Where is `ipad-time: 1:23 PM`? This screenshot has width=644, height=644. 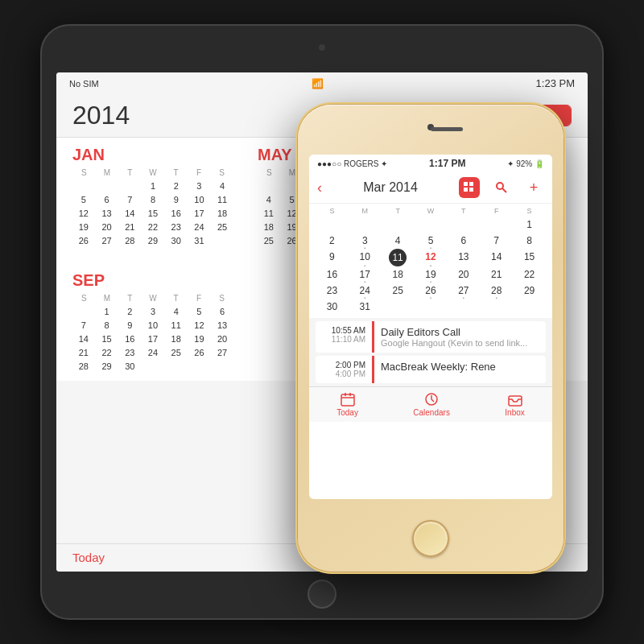 ipad-time: 1:23 PM is located at coordinates (555, 84).